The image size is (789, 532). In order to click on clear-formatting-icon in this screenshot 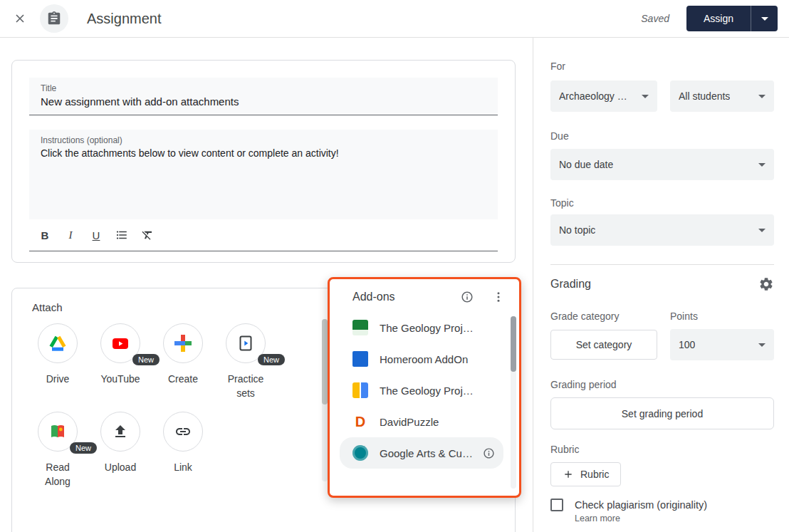, I will do `click(147, 235)`.